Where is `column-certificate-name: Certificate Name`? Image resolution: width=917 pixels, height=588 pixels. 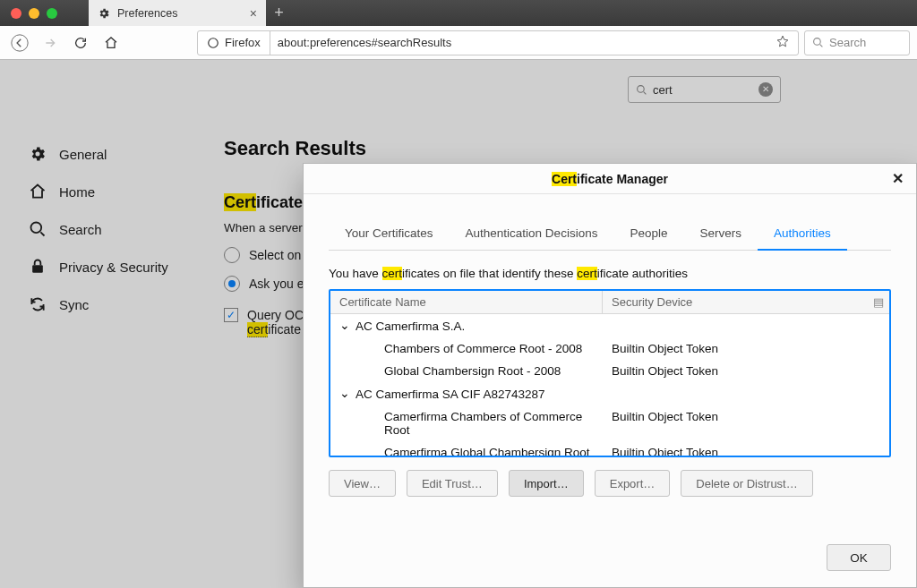
column-certificate-name: Certificate Name is located at coordinates (467, 303).